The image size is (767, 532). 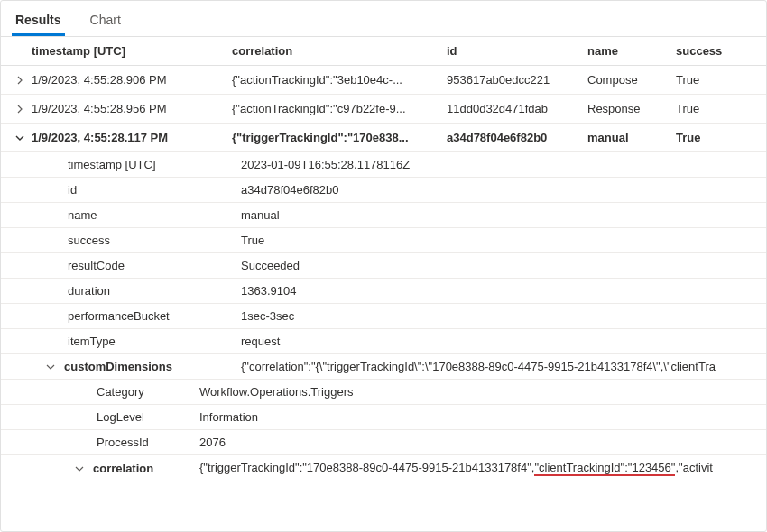 I want to click on detail-row-customdimensions: customDimensions {"correlation":"{\"trig…, so click(x=384, y=367).